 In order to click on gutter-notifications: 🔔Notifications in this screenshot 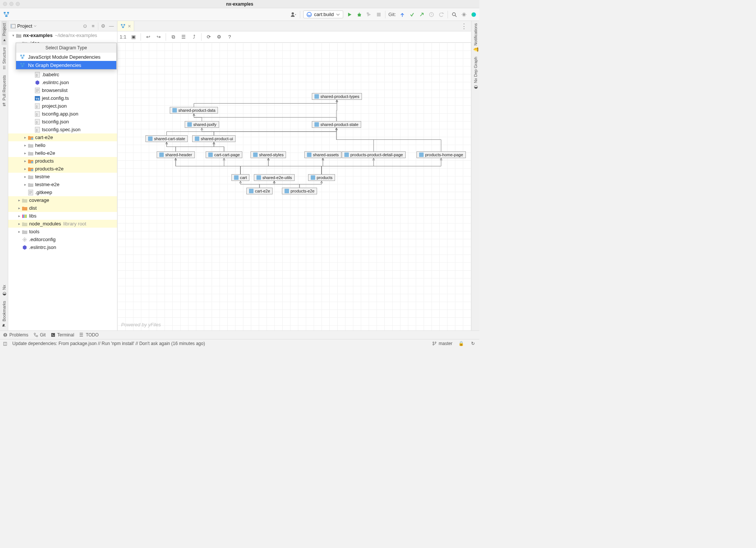, I will do `click(476, 38)`.